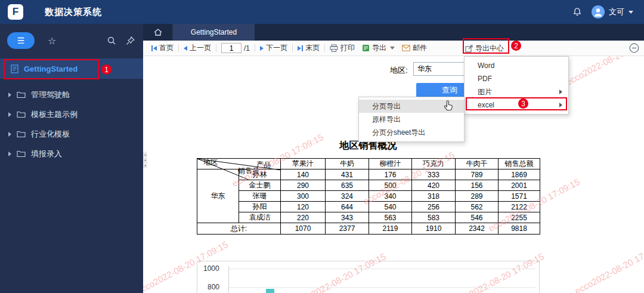 This screenshot has width=644, height=293. I want to click on tab-bar: GettingStarted, so click(394, 32).